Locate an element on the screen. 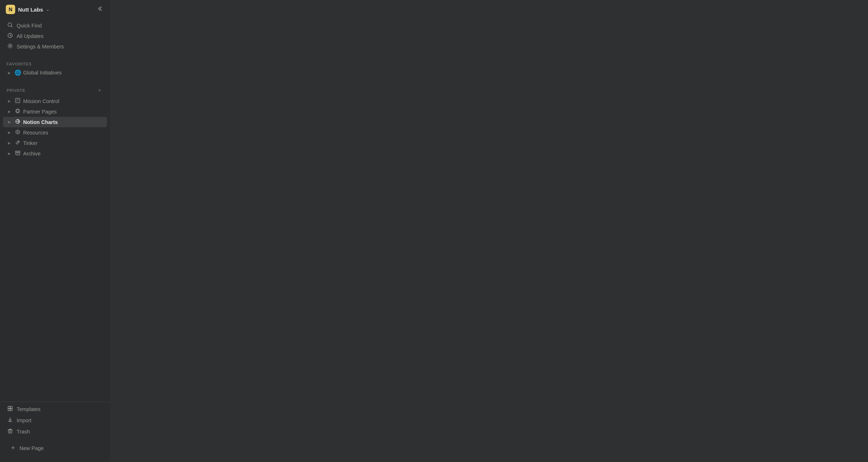 This screenshot has width=868, height=462. sidebar-footer: Templates Import Trash is located at coordinates (55, 432).